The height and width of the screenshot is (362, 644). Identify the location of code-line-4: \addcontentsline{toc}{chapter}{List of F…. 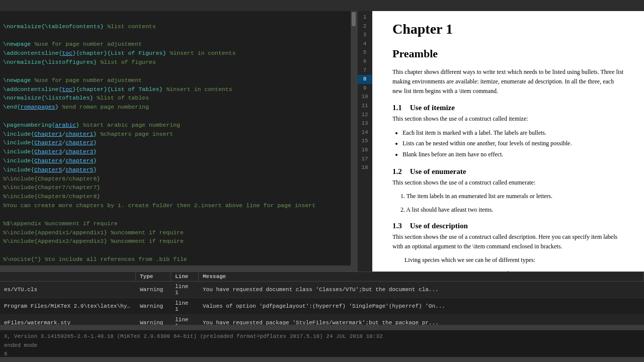
(119, 53).